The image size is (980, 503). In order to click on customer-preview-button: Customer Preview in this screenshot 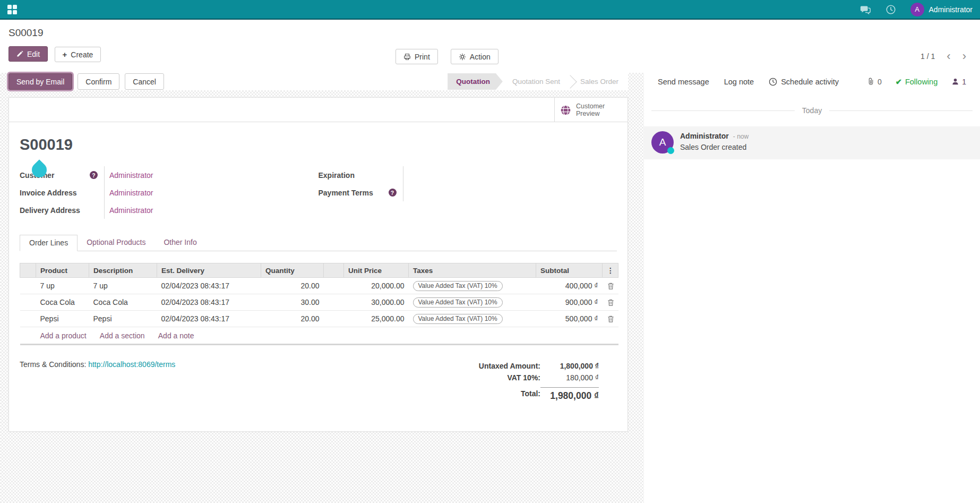, I will do `click(591, 110)`.